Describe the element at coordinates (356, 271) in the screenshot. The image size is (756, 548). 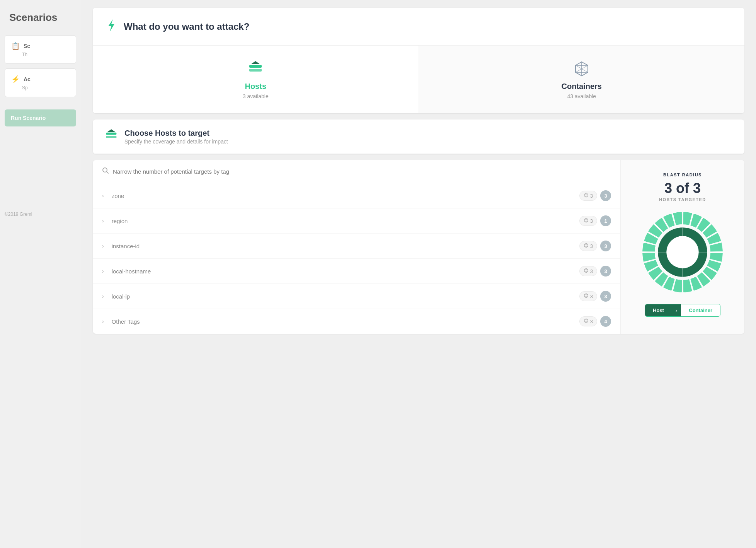
I see `tag-row-local-hostname: › local-hostname` at that location.